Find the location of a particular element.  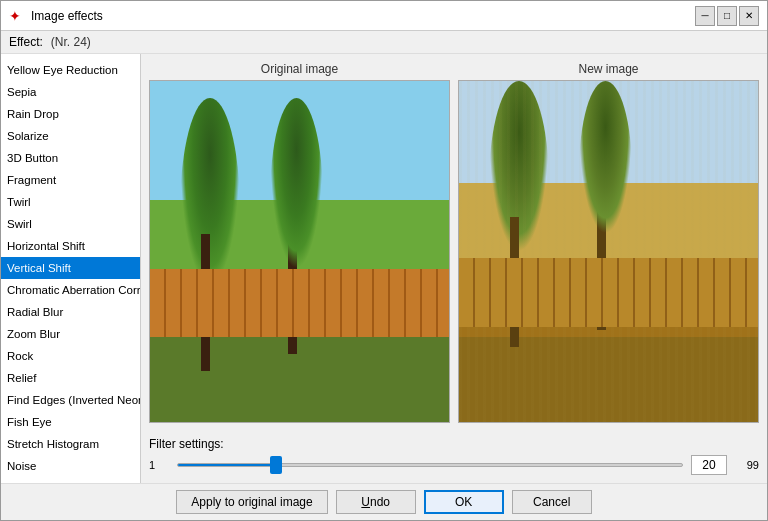

effect-list-item: Radial Blur is located at coordinates (70, 312).